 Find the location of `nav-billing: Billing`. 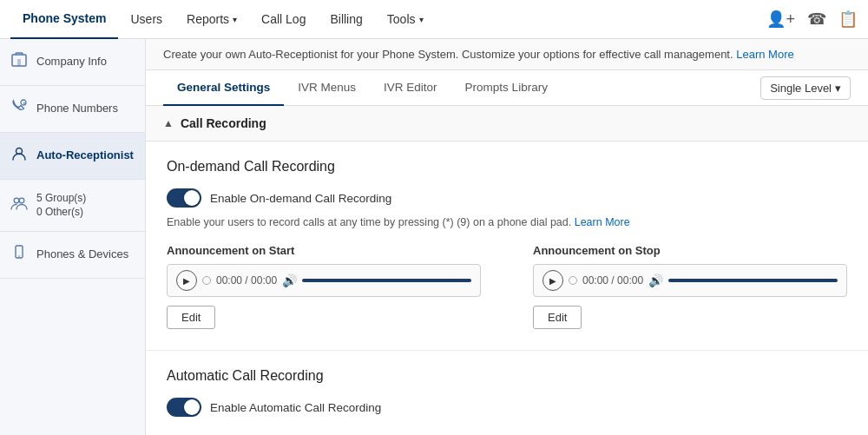

nav-billing: Billing is located at coordinates (345, 19).